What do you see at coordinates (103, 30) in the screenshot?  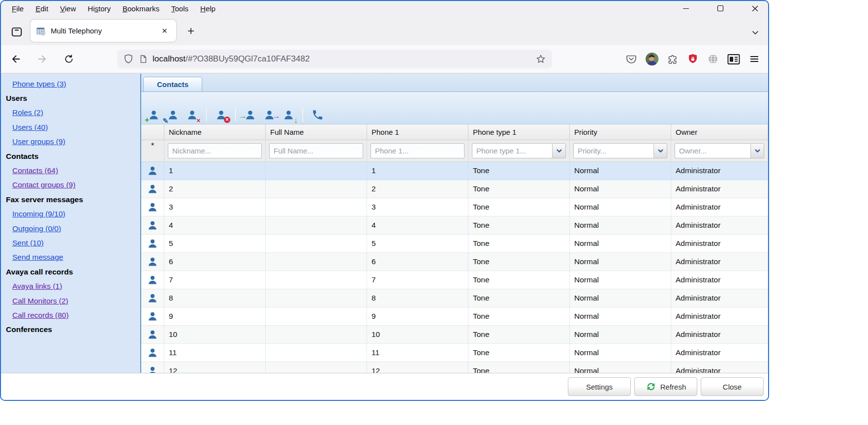 I see `browser-tab: Multi Telephony` at bounding box center [103, 30].